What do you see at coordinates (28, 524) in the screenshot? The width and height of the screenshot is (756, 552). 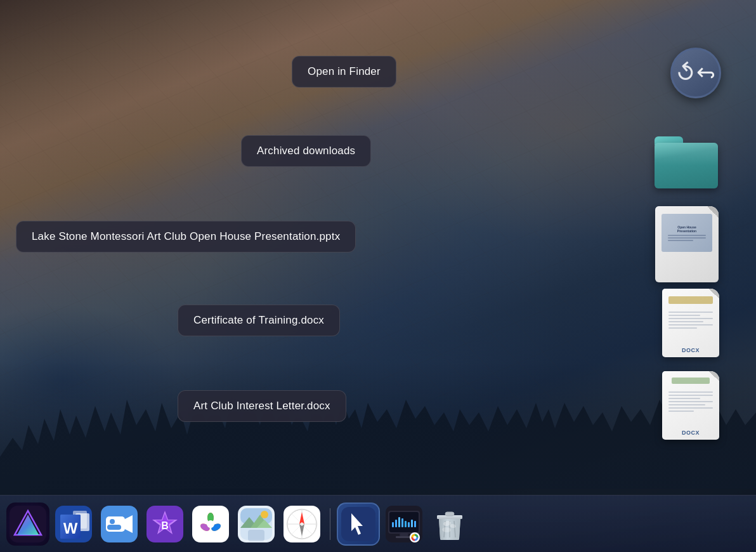 I see `dock-item-affinity-photo` at bounding box center [28, 524].